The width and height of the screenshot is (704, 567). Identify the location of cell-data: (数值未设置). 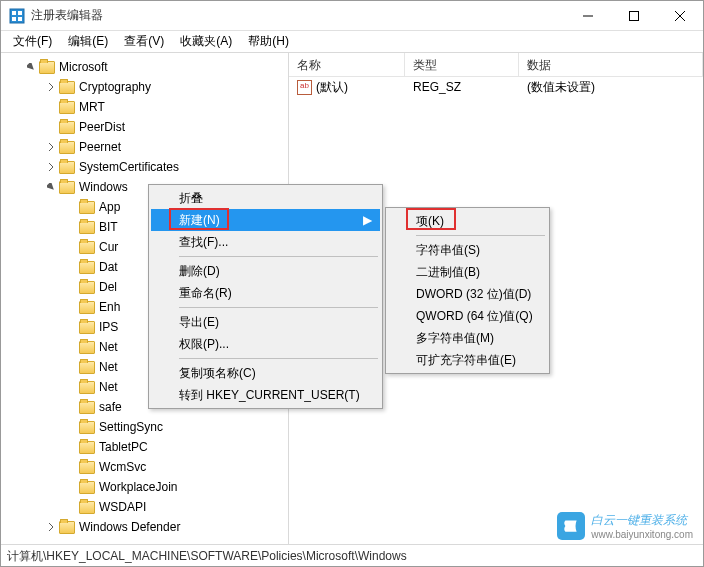
(611, 88).